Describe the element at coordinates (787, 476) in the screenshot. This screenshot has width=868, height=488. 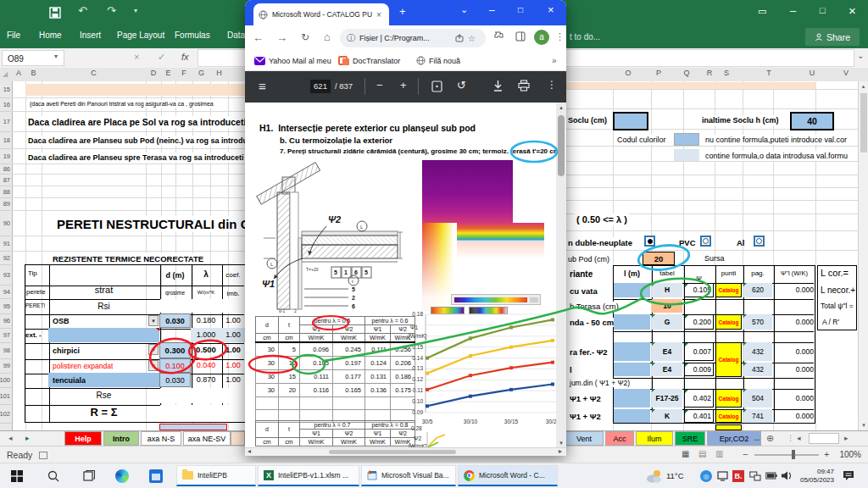
I see `tray-volume-icon` at that location.